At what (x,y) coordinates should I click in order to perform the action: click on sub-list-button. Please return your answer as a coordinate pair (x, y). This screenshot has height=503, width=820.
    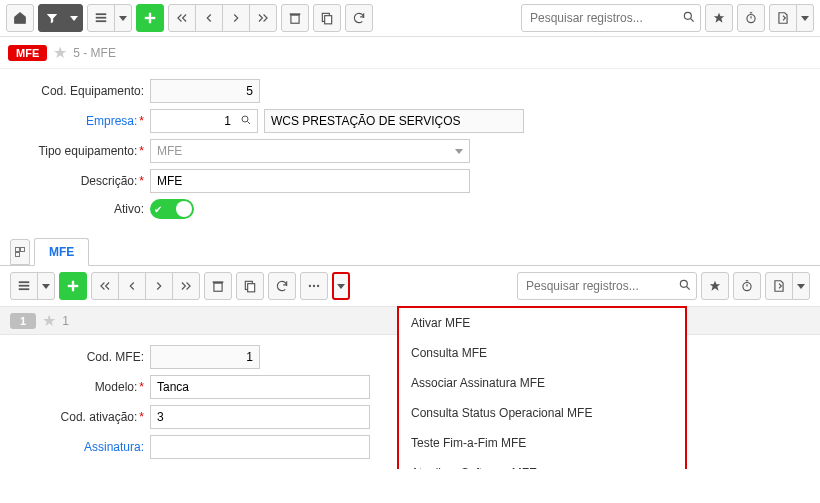
    Looking at the image, I should click on (24, 286).